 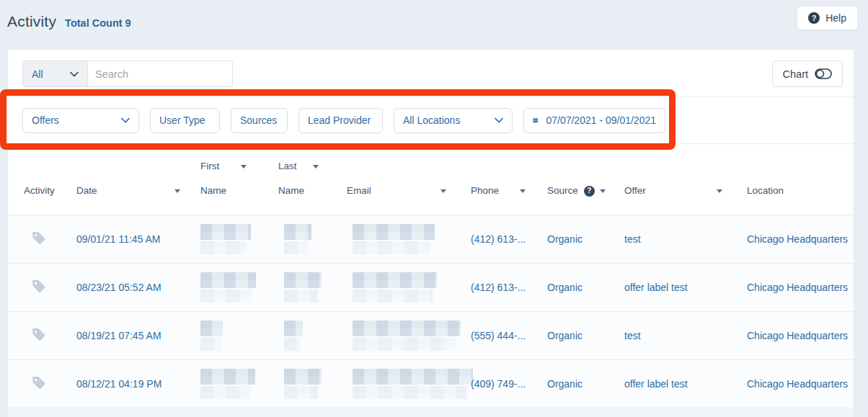 What do you see at coordinates (796, 74) in the screenshot?
I see `chart-toggle-label: Chart` at bounding box center [796, 74].